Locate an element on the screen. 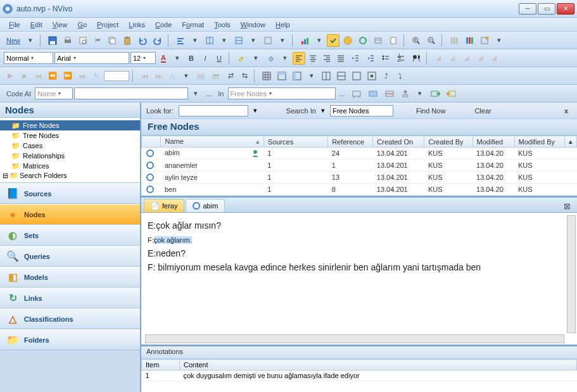 Image resolution: width=577 pixels, height=392 pixels. menu-edit: Edit is located at coordinates (37, 25).